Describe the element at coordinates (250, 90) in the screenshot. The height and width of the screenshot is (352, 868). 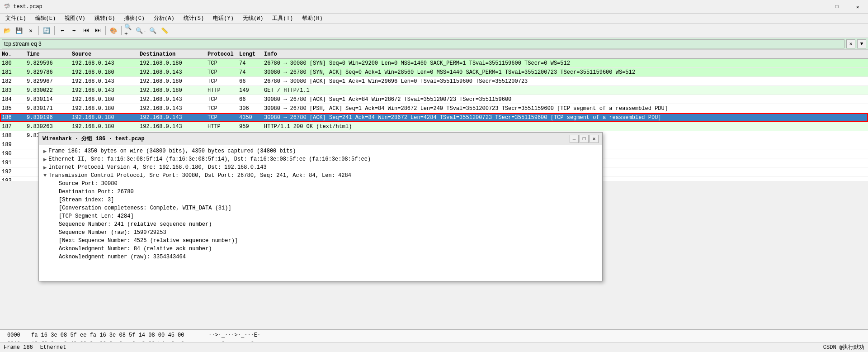
I see `cell-len: 149` at that location.